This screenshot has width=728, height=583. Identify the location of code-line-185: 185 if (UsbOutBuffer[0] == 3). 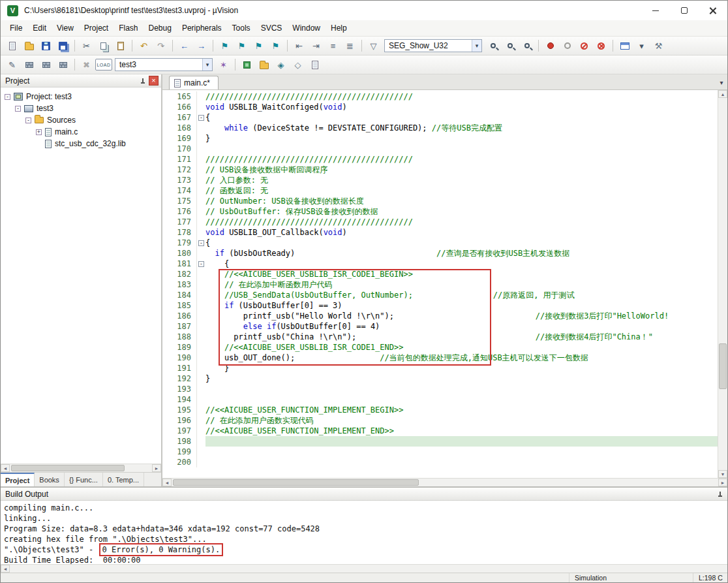
(440, 306).